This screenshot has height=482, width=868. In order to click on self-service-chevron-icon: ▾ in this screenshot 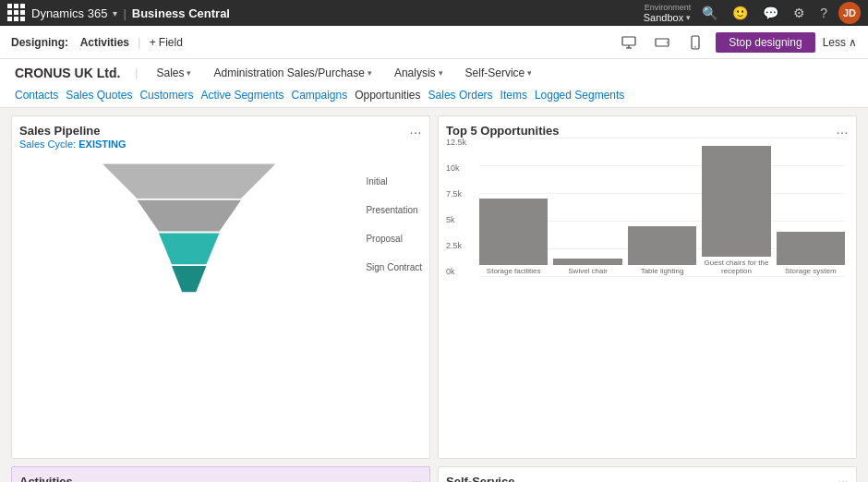, I will do `click(530, 73)`.